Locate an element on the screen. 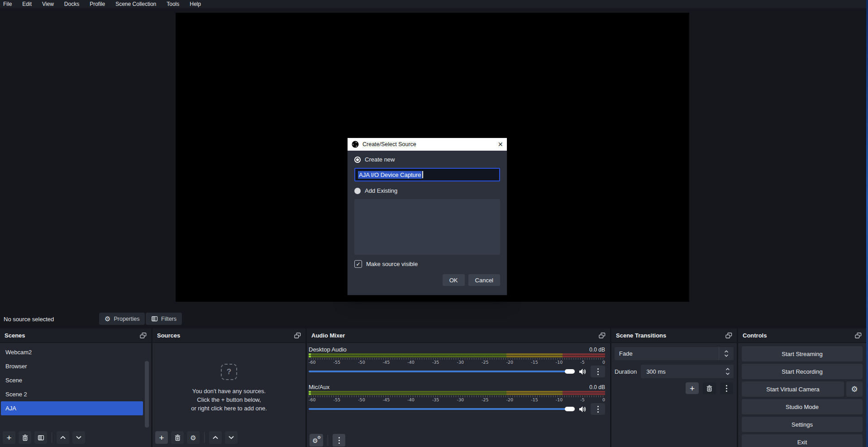 This screenshot has height=447, width=868. scene-filters-button is located at coordinates (41, 437).